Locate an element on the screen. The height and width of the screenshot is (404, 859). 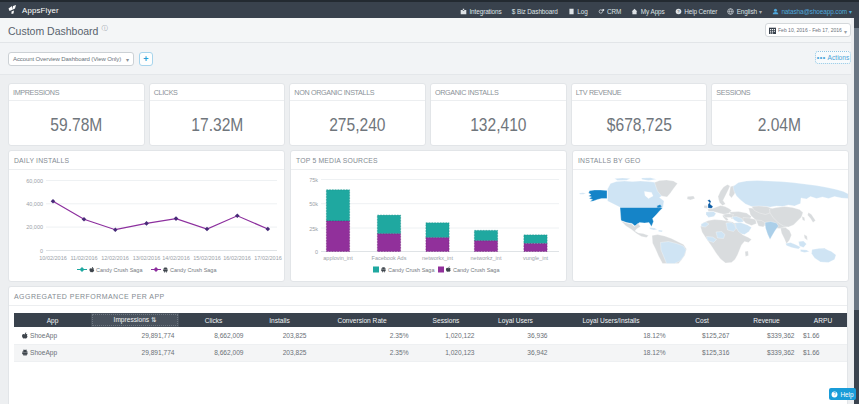
svg-text: 11/02/2016 is located at coordinates (84, 258).